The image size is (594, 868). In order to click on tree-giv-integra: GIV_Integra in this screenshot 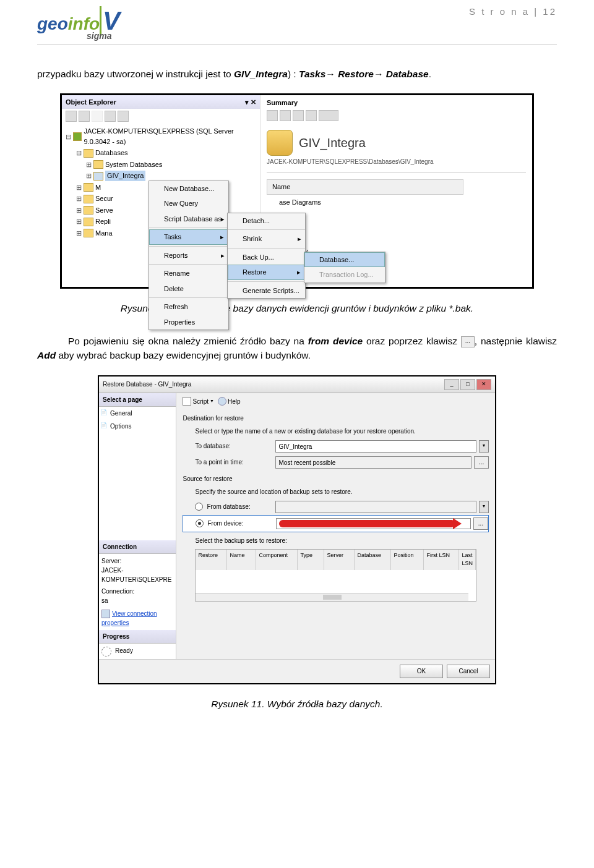, I will do `click(125, 176)`.